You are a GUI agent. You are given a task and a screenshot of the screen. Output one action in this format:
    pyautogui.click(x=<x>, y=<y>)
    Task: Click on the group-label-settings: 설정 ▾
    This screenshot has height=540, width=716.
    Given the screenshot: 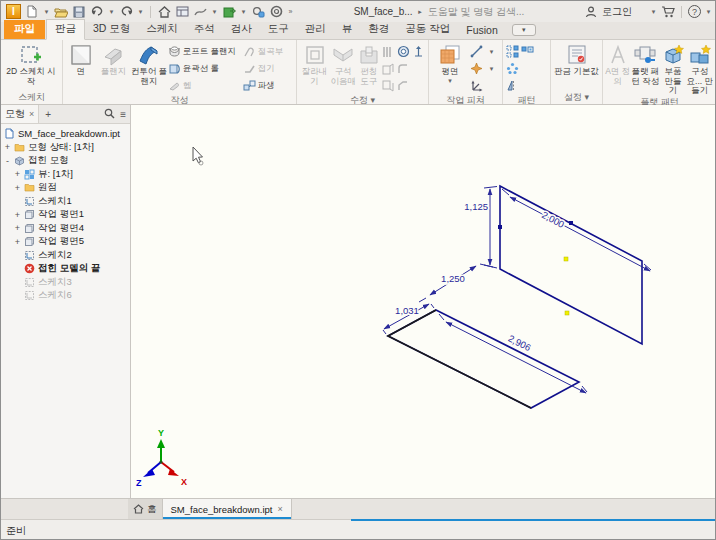 What is the action you would take?
    pyautogui.click(x=576, y=98)
    